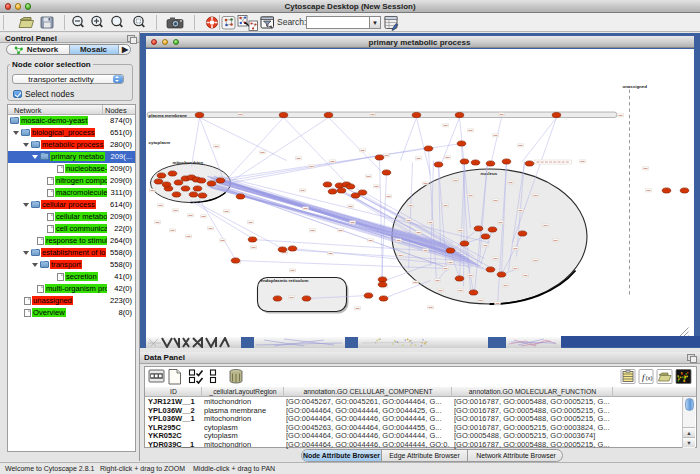 The height and width of the screenshot is (474, 700). What do you see at coordinates (159, 142) in the screenshot?
I see `svg-text: cytoplasm` at bounding box center [159, 142].